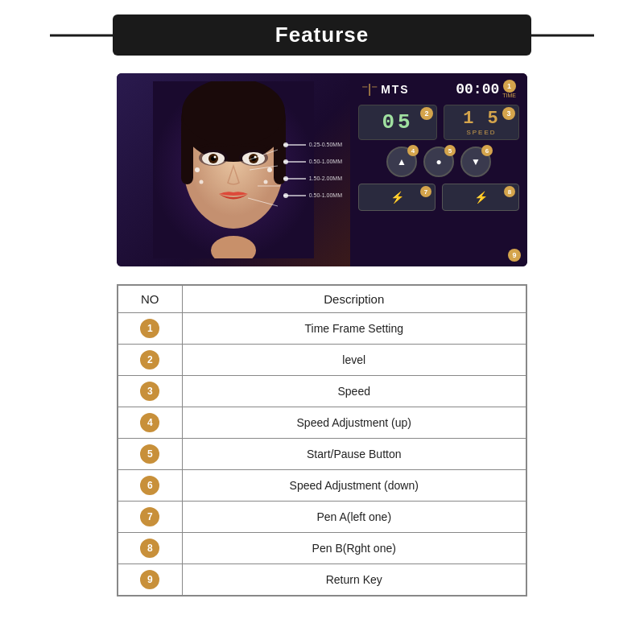 Image resolution: width=644 pixels, height=644 pixels. What do you see at coordinates (312, 145) in the screenshot?
I see `depth-label-1: 0.25-0.50MM` at bounding box center [312, 145].